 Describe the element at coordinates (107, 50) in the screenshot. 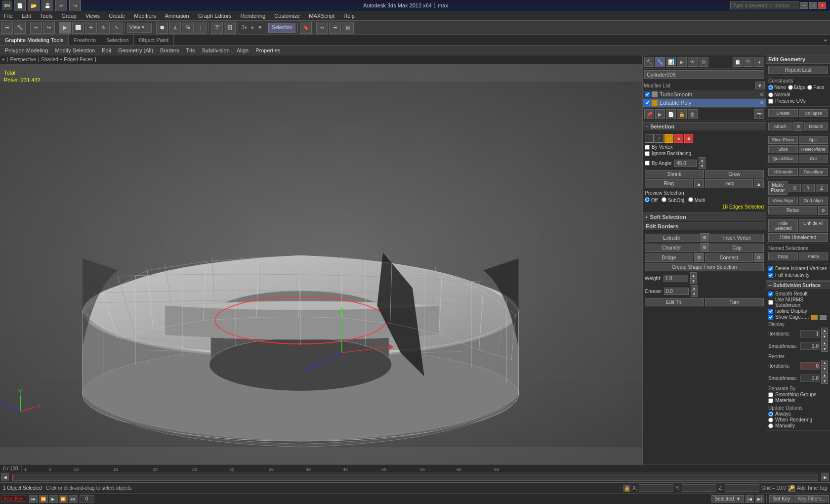

I see `poly-tab-edit: Edit` at that location.